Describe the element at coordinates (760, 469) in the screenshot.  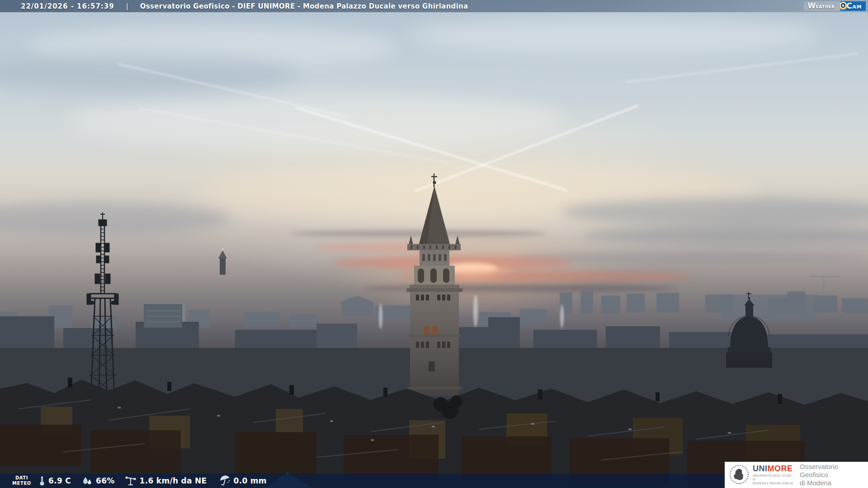
I see `unimore-uni: UNI` at that location.